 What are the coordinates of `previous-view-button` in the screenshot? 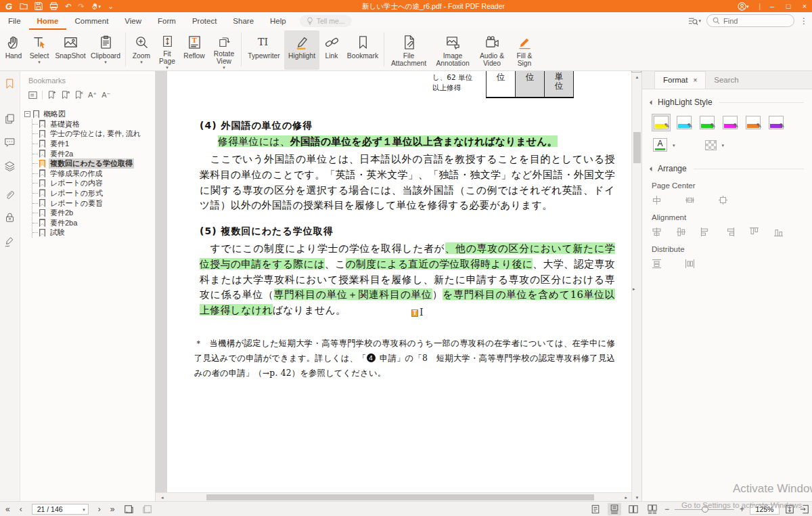 It's located at (129, 509).